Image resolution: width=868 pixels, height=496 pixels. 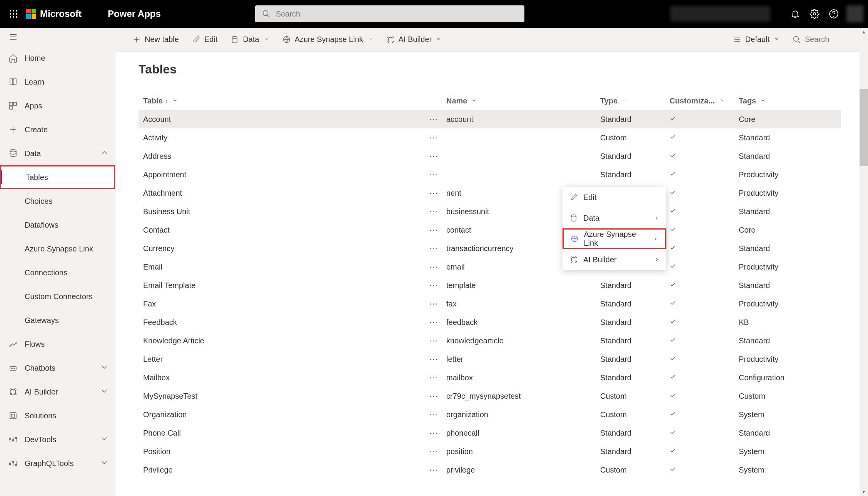 I want to click on sidebar-item-apps: Apps, so click(x=58, y=106).